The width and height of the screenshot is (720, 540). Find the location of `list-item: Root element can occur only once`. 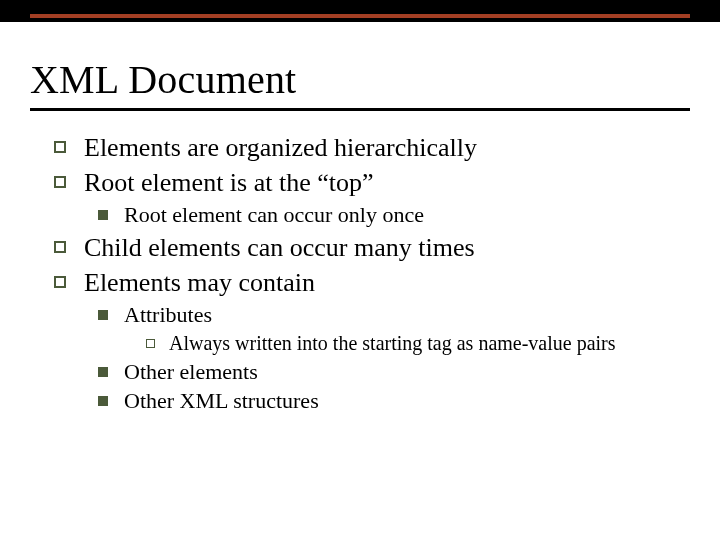

list-item: Root element can occur only once is located at coordinates (394, 215).